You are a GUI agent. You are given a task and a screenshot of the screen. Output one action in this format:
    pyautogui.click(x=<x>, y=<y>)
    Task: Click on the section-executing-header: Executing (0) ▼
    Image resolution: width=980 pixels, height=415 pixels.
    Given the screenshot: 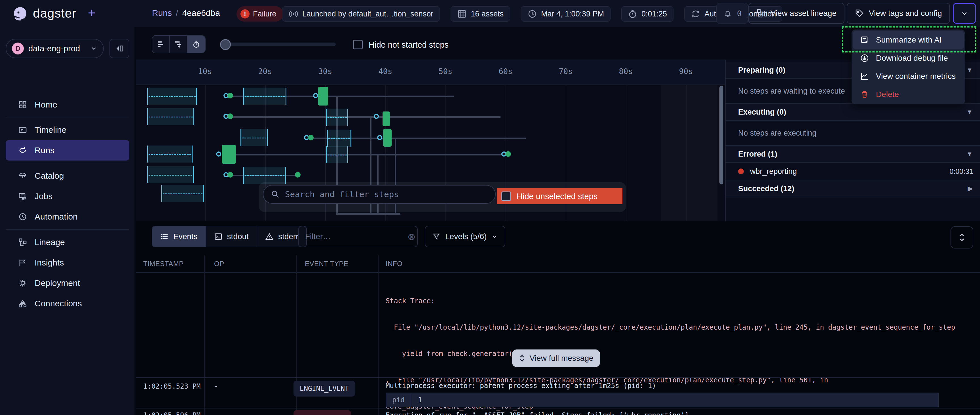 What is the action you would take?
    pyautogui.click(x=853, y=112)
    